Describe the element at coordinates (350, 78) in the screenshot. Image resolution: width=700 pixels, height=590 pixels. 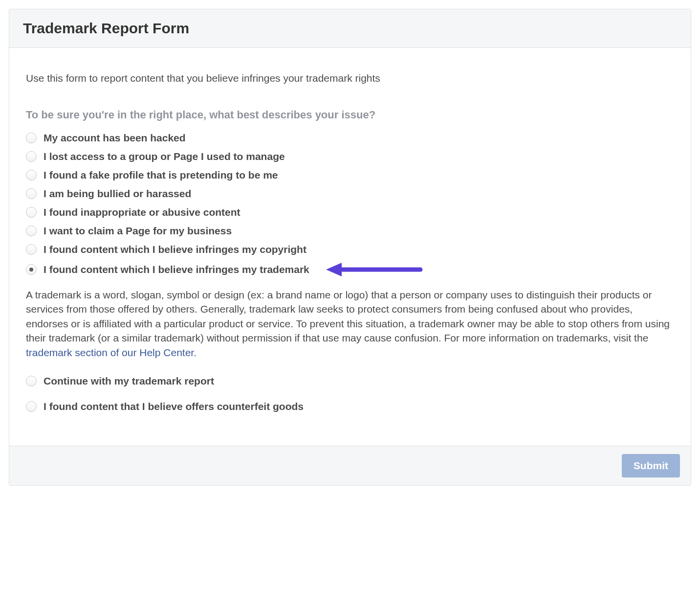
I see `intro-text: Use this form to report content that you…` at that location.